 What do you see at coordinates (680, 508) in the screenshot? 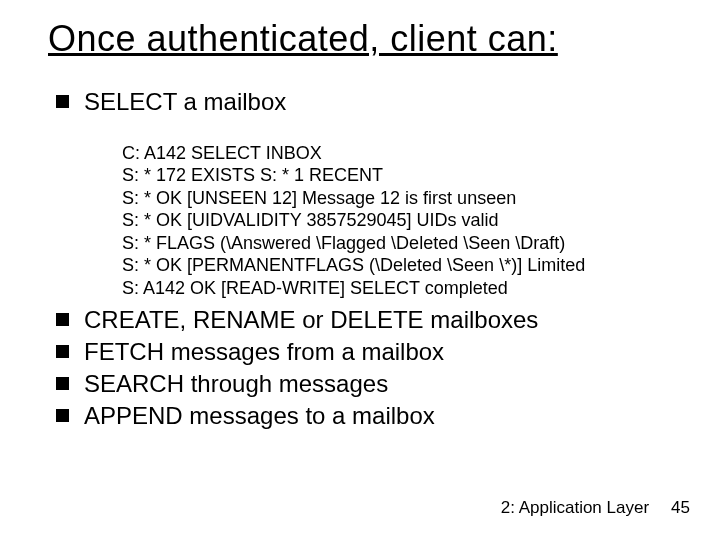
I see `footer-page-number: 45` at bounding box center [680, 508].